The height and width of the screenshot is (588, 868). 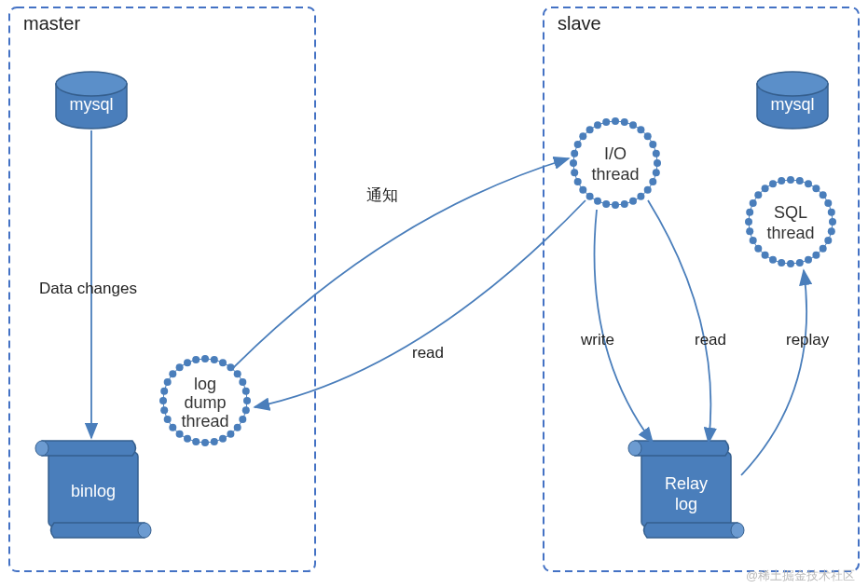 What do you see at coordinates (93, 489) in the screenshot?
I see `binlog-node: binlog` at bounding box center [93, 489].